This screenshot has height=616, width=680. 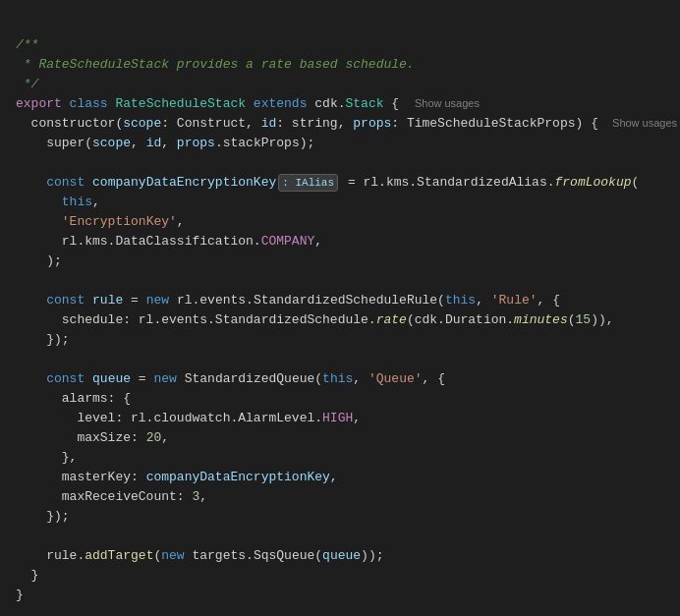 What do you see at coordinates (184, 104) in the screenshot?
I see `code-token: RateScheduleStack` at bounding box center [184, 104].